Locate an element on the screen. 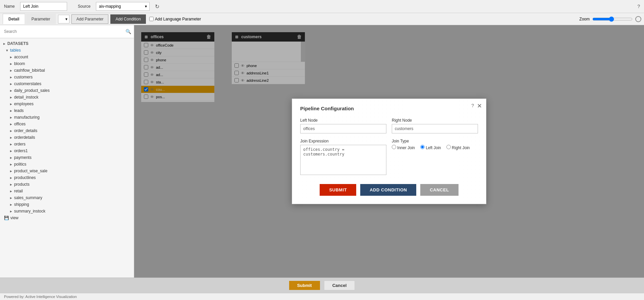  add-parameter-button: Add Parameter is located at coordinates (90, 19).